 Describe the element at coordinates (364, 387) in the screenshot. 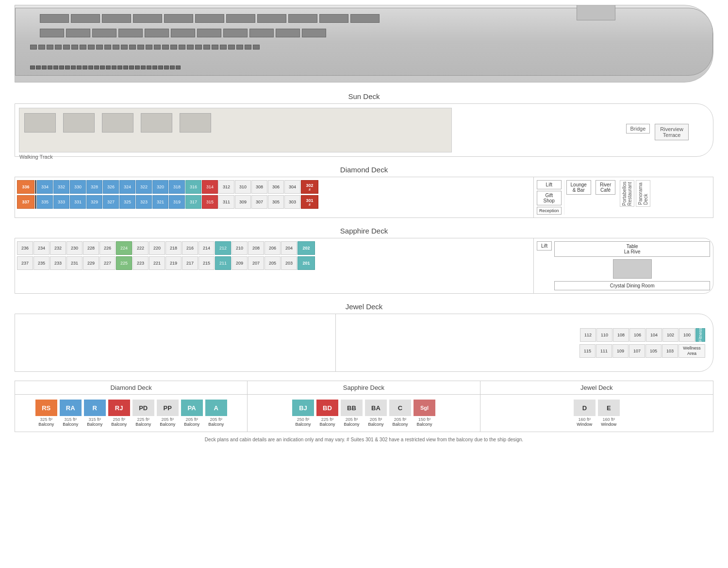

I see `legend-sapphire-title: Sapphire Deck` at that location.